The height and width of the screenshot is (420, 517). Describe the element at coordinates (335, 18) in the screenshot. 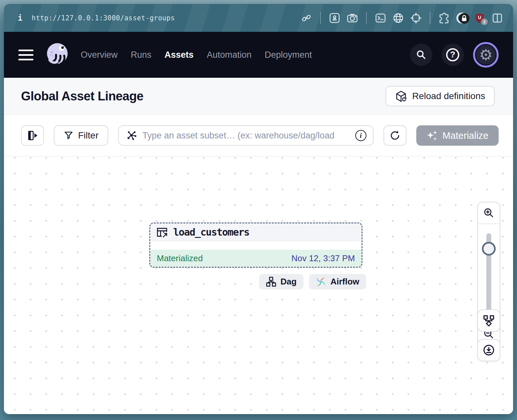

I see `extension-flower-icon` at that location.